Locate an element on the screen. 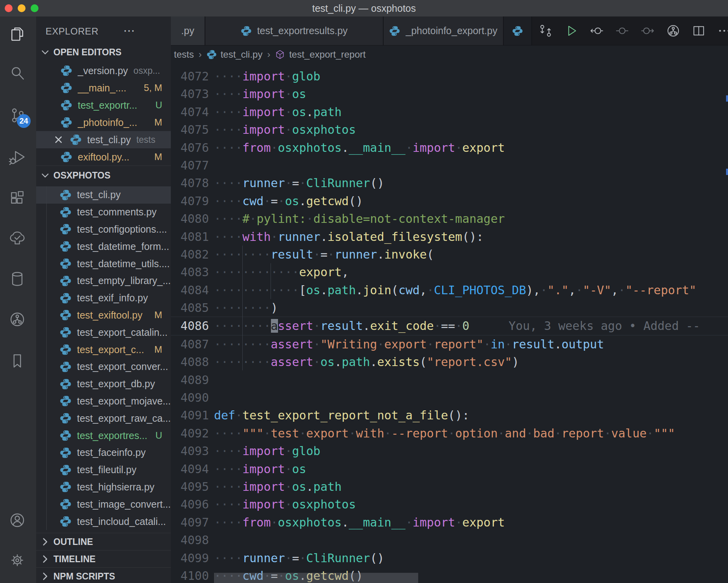  project-section-header: OSXPHOTOS is located at coordinates (104, 175).